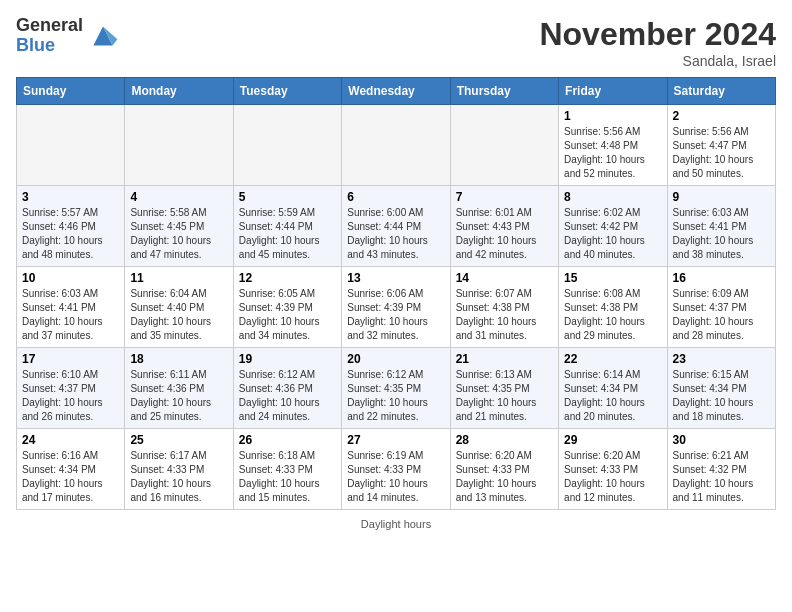 The image size is (792, 612). Describe the element at coordinates (504, 278) in the screenshot. I see `day-number: 14` at that location.